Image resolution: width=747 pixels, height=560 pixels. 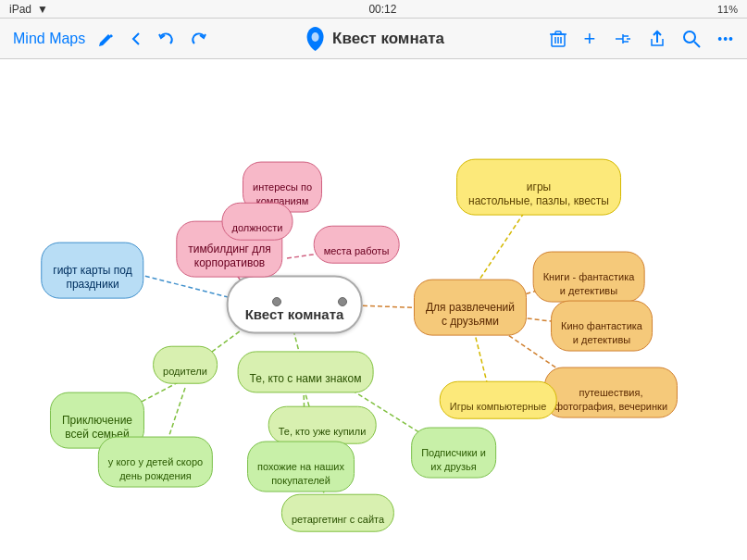 I want to click on node-already-bought: Те, кто уже купили, so click(x=322, y=426).